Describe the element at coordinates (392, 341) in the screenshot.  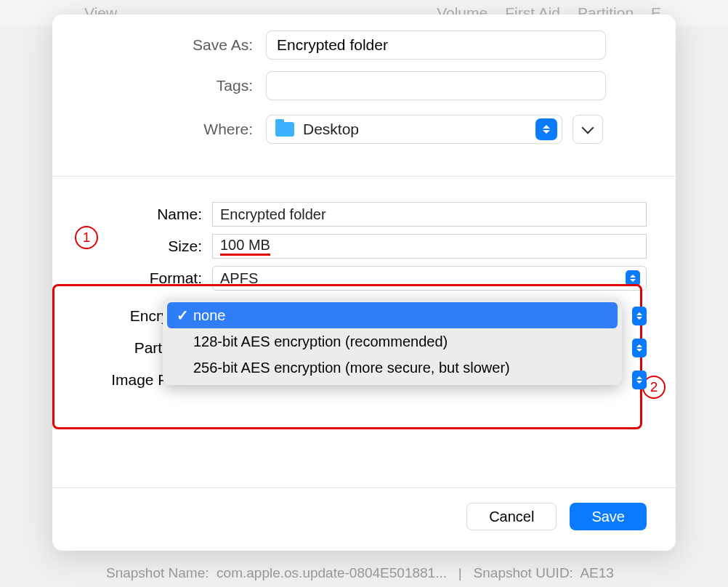
I see `encryption-menu: ✓ none 128-bit AES encryption (recommend…` at that location.